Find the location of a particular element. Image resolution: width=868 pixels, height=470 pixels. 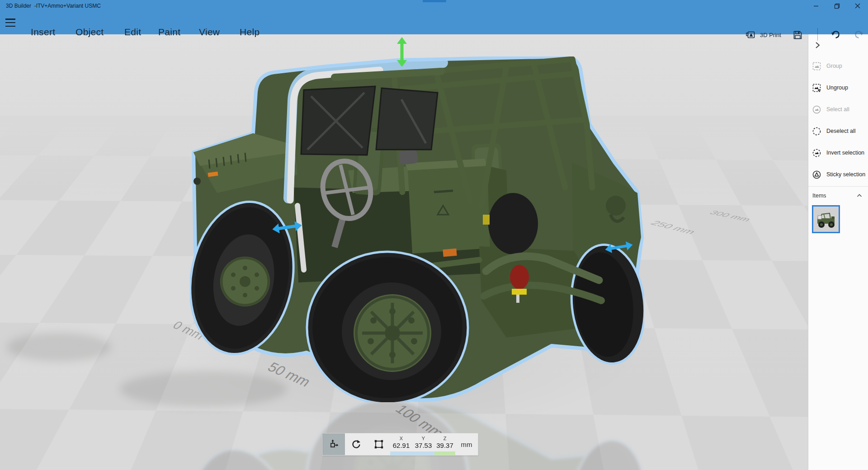

rotate-tool-icon is located at coordinates (356, 444).